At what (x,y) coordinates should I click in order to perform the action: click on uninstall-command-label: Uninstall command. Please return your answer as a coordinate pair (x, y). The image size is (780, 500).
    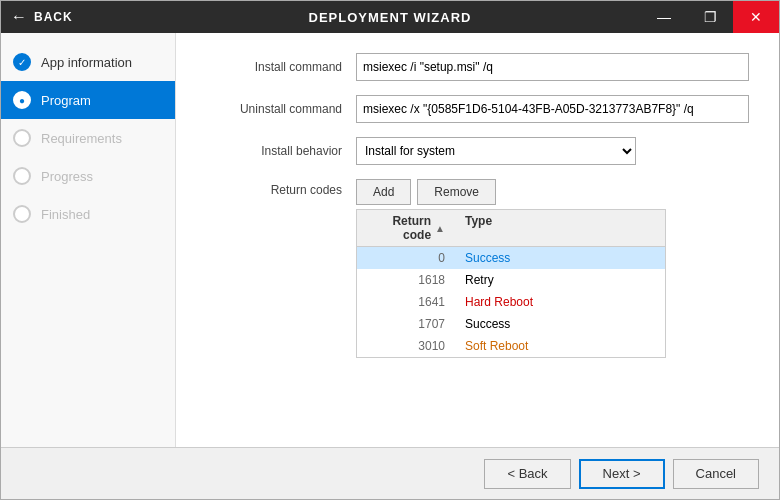
    Looking at the image, I should click on (281, 109).